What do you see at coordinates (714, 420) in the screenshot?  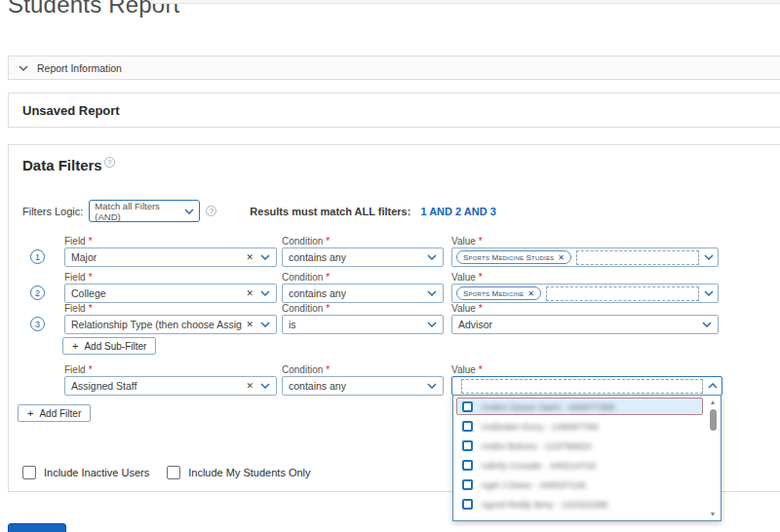 I see `scrollbar-thumb` at bounding box center [714, 420].